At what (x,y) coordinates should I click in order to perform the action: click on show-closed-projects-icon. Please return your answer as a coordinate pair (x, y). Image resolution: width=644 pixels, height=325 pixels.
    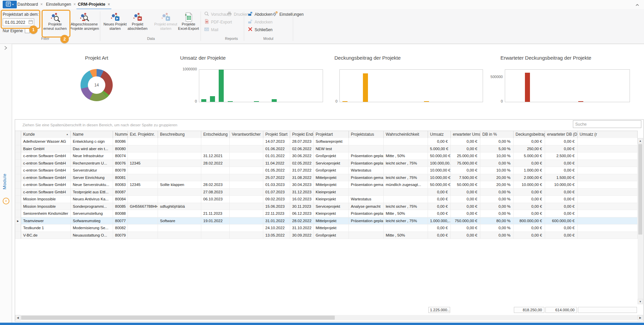
    Looking at the image, I should click on (84, 16).